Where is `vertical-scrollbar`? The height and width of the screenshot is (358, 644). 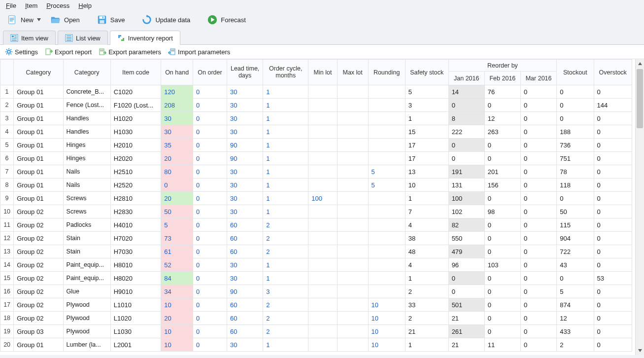 vertical-scrollbar is located at coordinates (640, 207).